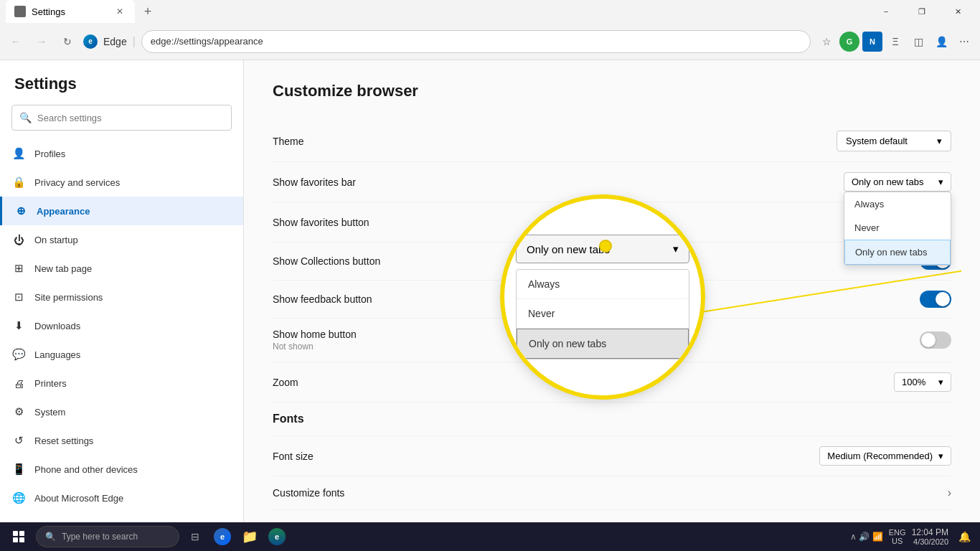 The image size is (980, 551). Describe the element at coordinates (849, 42) in the screenshot. I see `extensions-icon: G` at that location.